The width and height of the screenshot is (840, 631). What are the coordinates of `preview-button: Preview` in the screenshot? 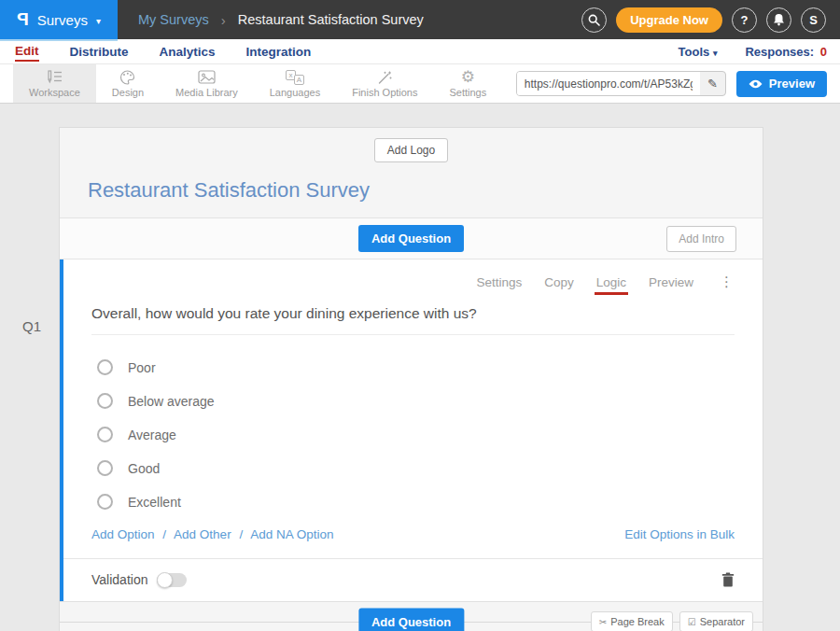 It's located at (782, 84).